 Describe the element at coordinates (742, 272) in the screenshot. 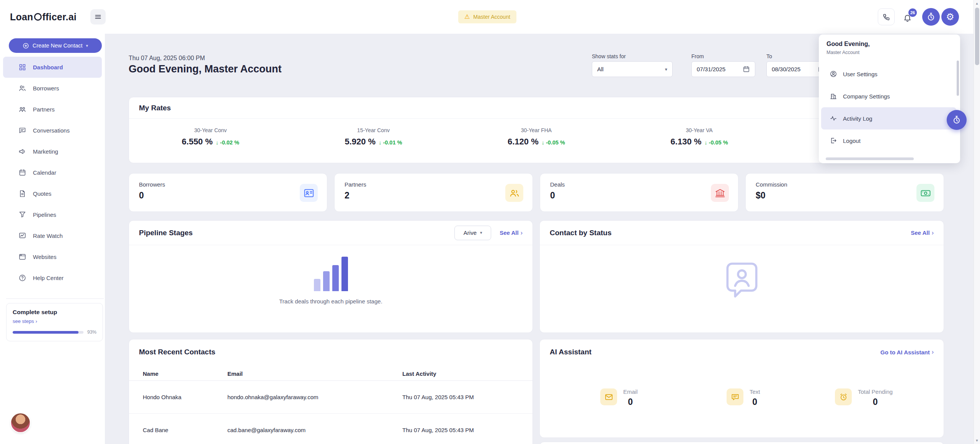

I see `contact-status-empty-state` at that location.